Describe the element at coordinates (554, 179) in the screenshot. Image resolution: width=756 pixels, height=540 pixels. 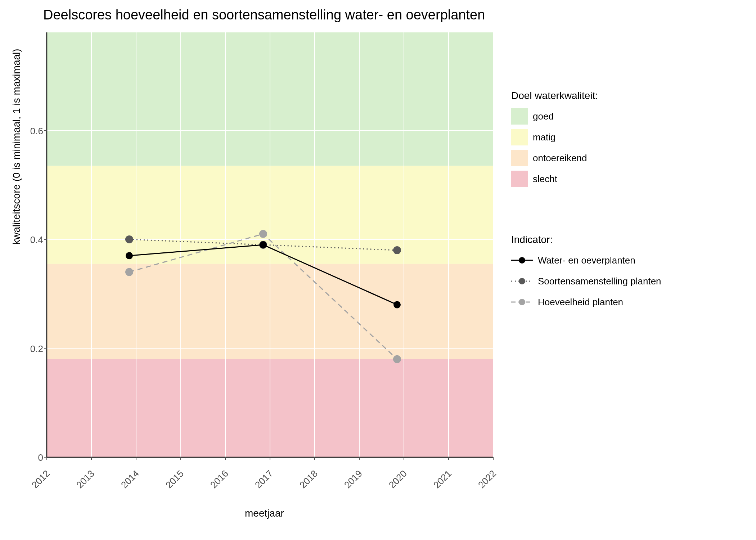
I see `legend-doel-item-slecht: slecht` at that location.